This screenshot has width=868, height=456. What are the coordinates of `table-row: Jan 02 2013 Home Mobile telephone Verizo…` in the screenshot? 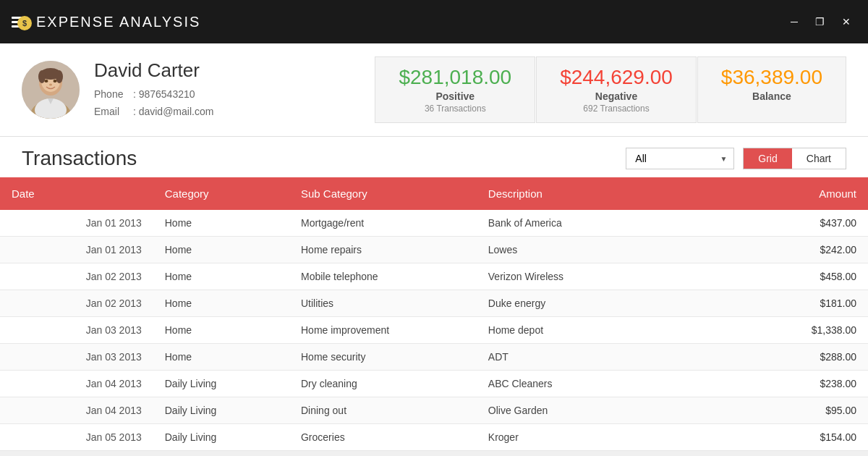 It's located at (434, 276).